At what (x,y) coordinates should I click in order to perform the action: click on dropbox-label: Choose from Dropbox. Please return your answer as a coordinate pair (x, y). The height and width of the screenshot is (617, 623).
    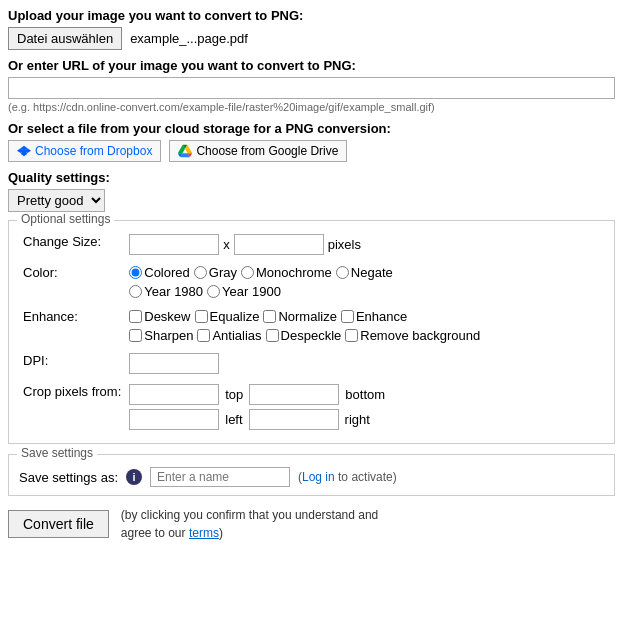
    Looking at the image, I should click on (94, 151).